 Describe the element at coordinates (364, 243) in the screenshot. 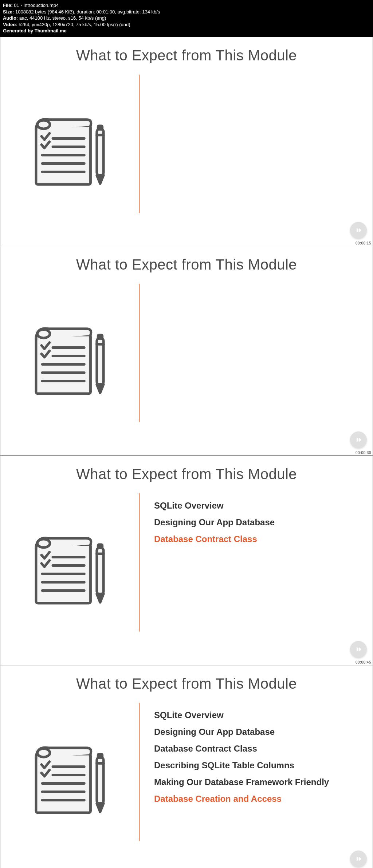

I see `frame-timestamp: 00:00:15` at that location.